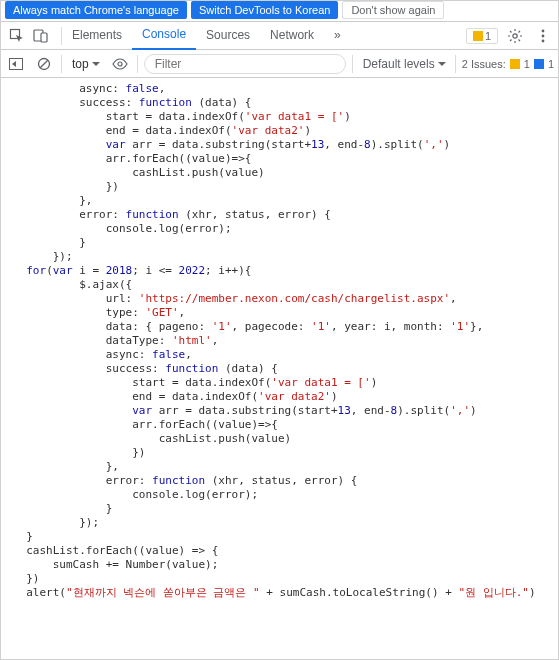 Image resolution: width=559 pixels, height=660 pixels. I want to click on tab-network: Network, so click(292, 36).